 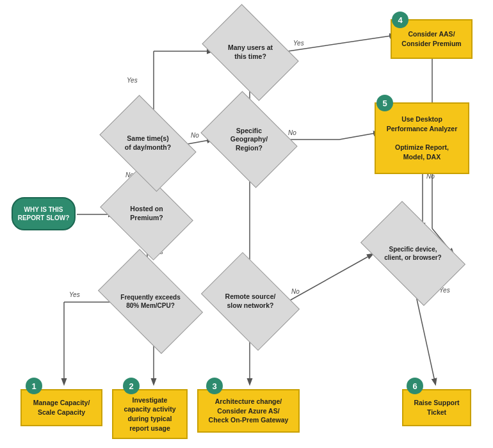 I want to click on diamond-sametime-label: Same time(s) of day/month?, so click(x=148, y=143).